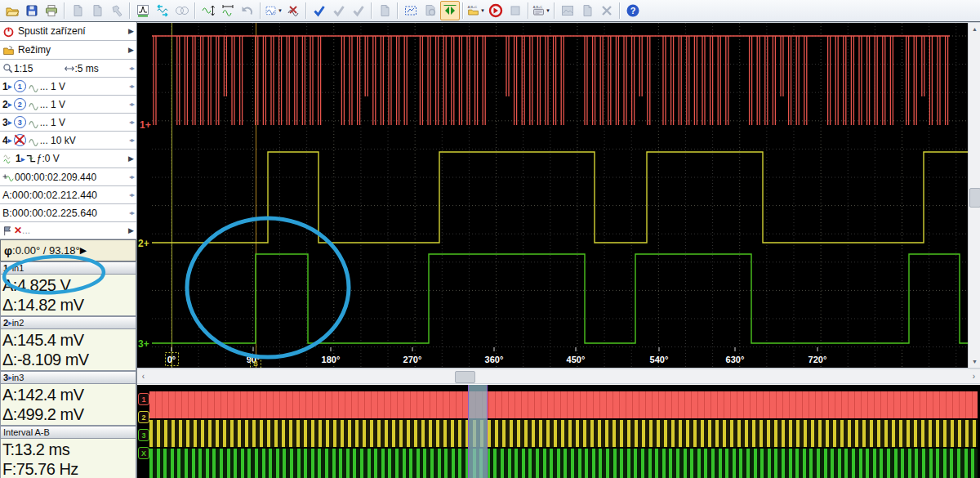 Image resolution: width=980 pixels, height=478 pixels. Describe the element at coordinates (564, 463) in the screenshot. I see `overview-channel3-band` at that location.